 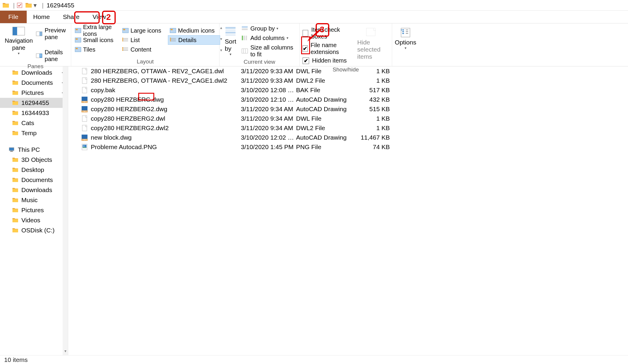 What do you see at coordinates (65, 211) in the screenshot?
I see `nav-scrollbar: ▾` at bounding box center [65, 211].